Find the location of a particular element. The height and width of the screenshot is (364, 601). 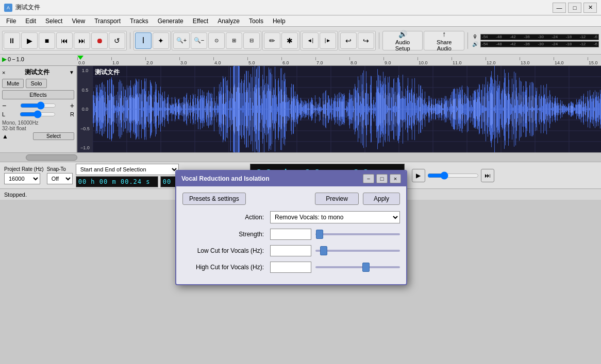

undo-button: ↩ is located at coordinates (348, 41).